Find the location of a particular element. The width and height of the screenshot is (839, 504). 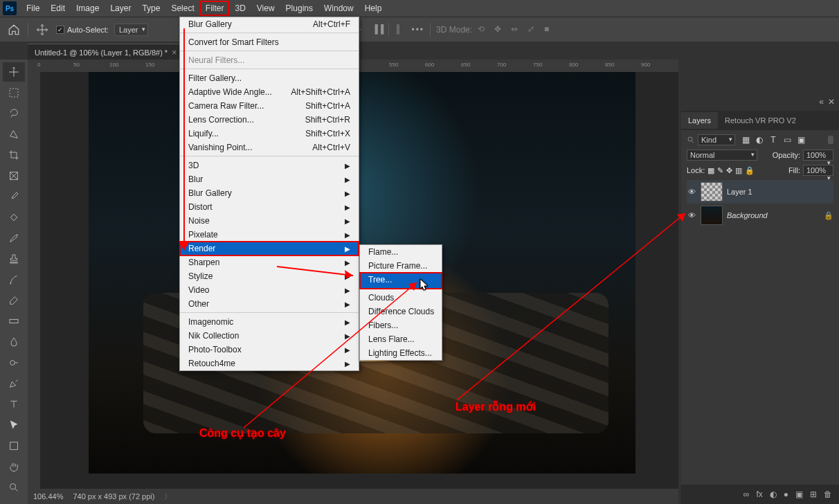

chevron-right-icon: 〉 is located at coordinates (168, 497).